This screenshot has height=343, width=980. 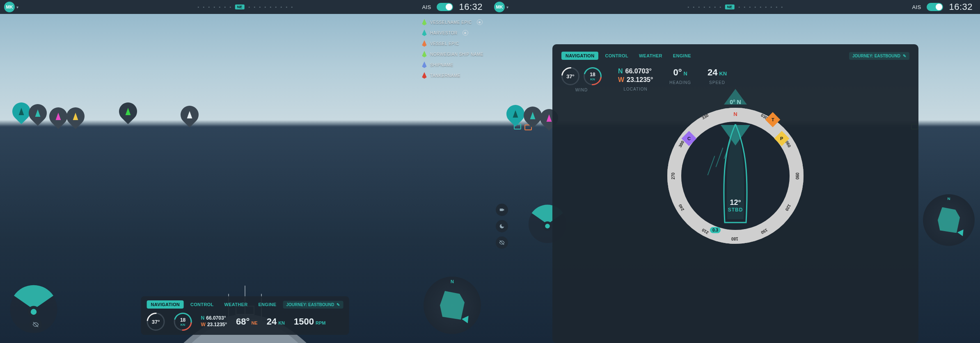 I want to click on rudder-readout: 12° STBD, so click(x=735, y=206).